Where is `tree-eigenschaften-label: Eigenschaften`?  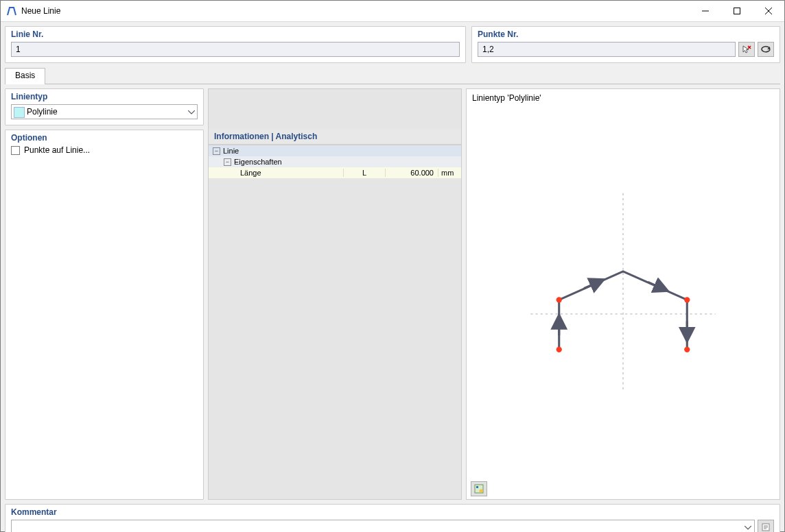
tree-eigenschaften-label: Eigenschaften is located at coordinates (258, 162).